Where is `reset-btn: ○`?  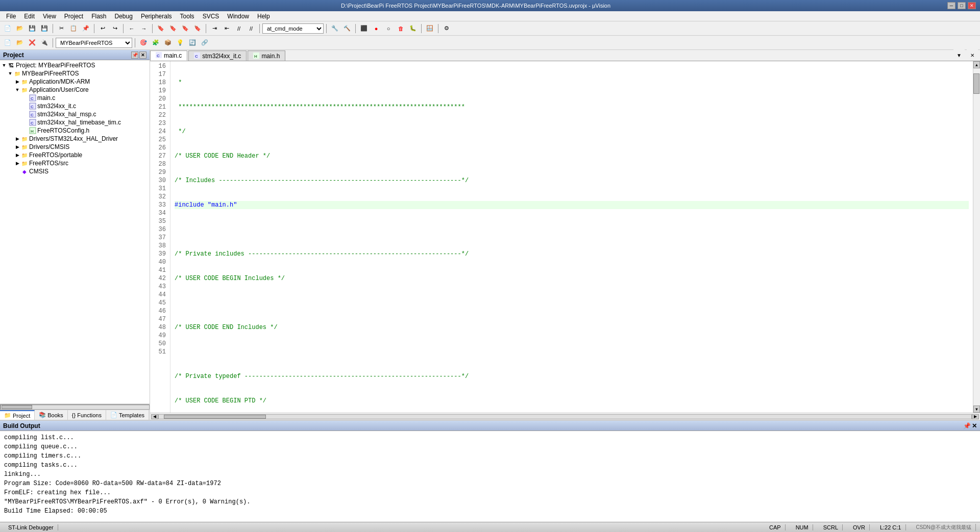
reset-btn: ○ is located at coordinates (388, 29).